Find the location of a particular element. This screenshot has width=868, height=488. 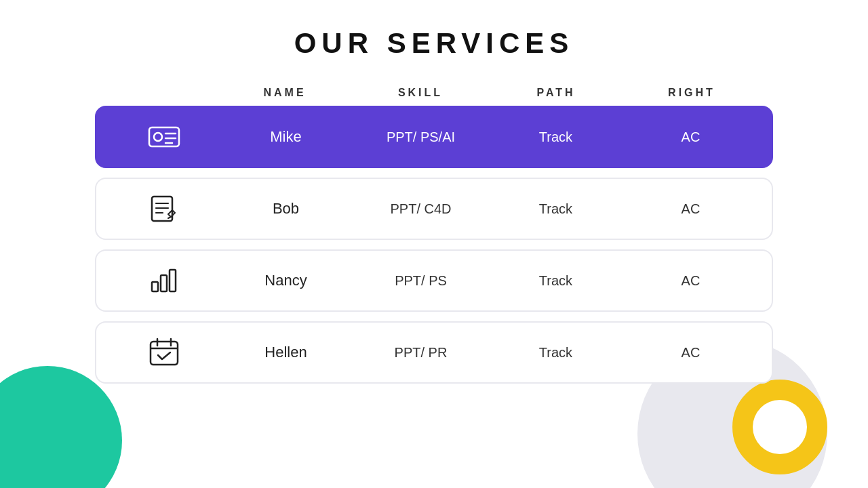

row-name-mike: Mike is located at coordinates (286, 137).